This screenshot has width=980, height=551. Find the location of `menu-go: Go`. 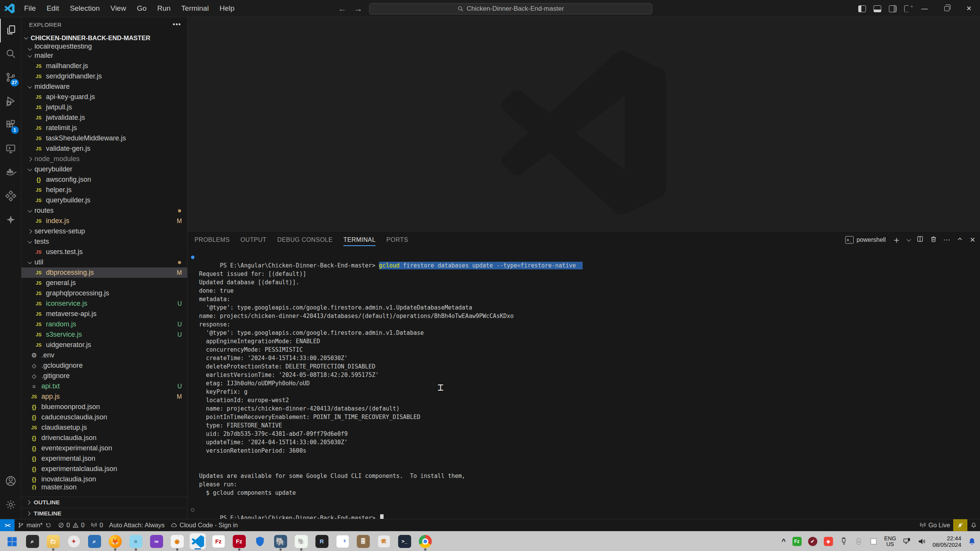

menu-go: Go is located at coordinates (142, 8).